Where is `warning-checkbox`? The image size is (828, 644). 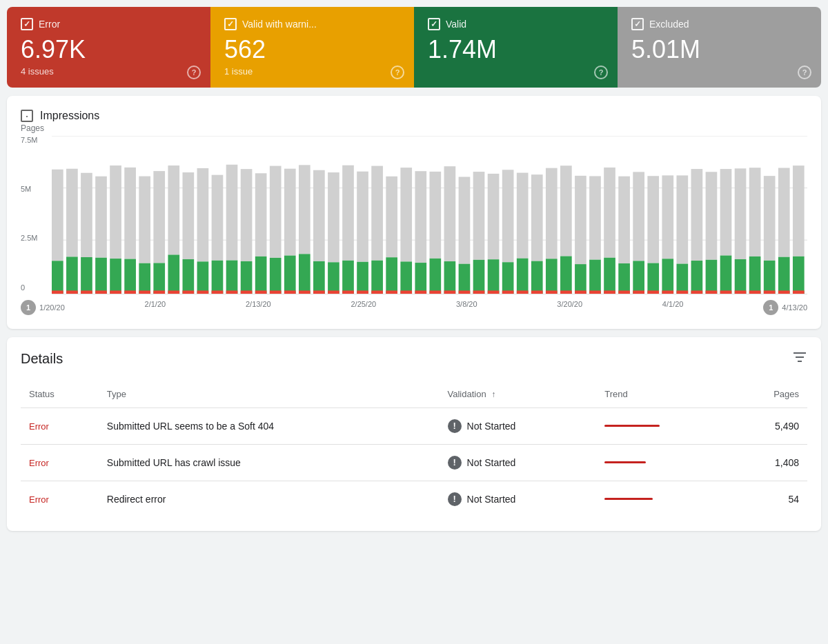
warning-checkbox is located at coordinates (230, 24).